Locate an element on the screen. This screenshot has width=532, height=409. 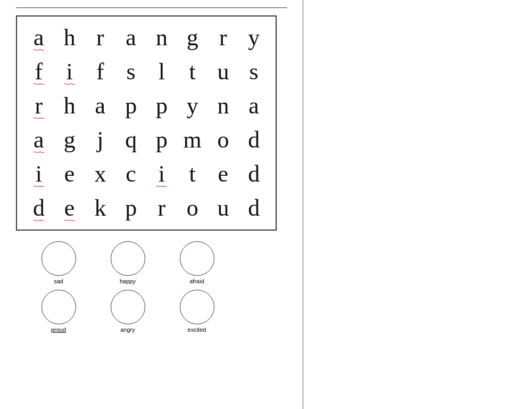
grid-cell-1-2: f is located at coordinates (101, 71).